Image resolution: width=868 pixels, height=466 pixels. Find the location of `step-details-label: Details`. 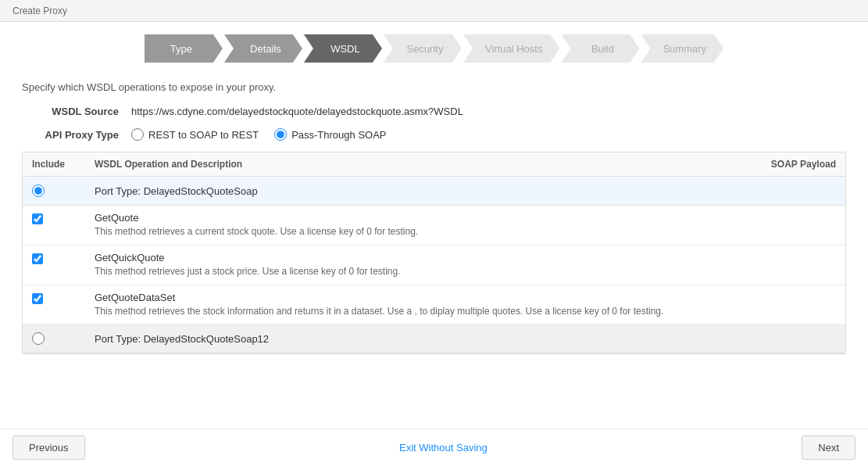

step-details-label: Details is located at coordinates (266, 48).